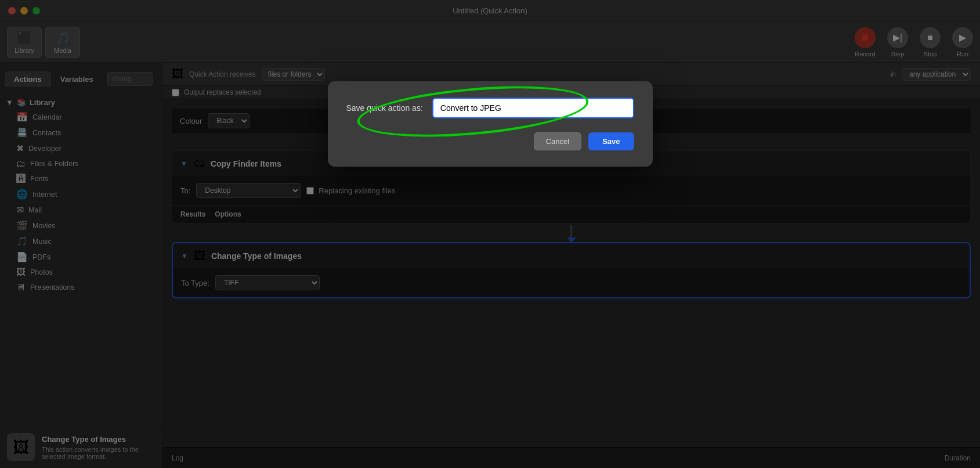 This screenshot has height=468, width=980. What do you see at coordinates (611, 142) in the screenshot?
I see `save-button: Save` at bounding box center [611, 142].